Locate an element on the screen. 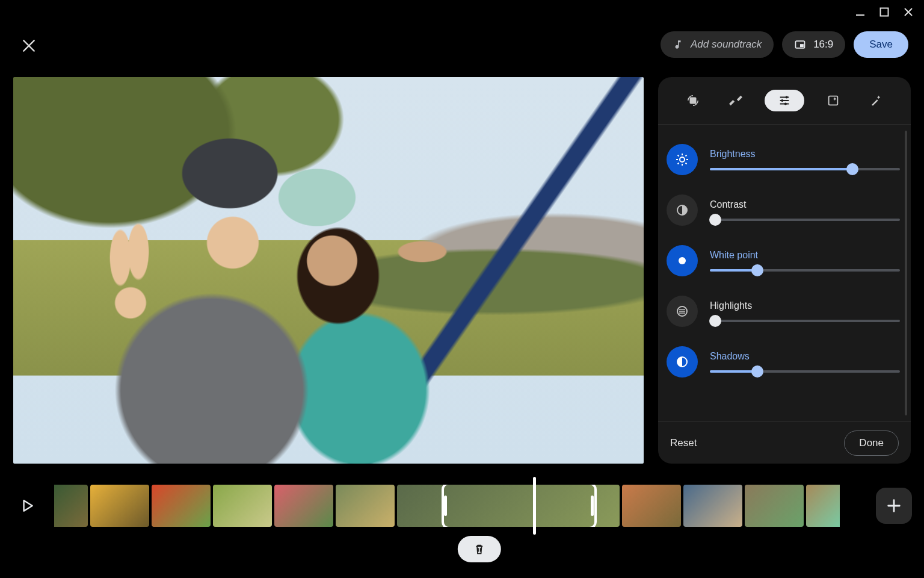 This screenshot has height=578, width=924. top-action-bar: Add soundtrack 16:9 Save is located at coordinates (784, 45).